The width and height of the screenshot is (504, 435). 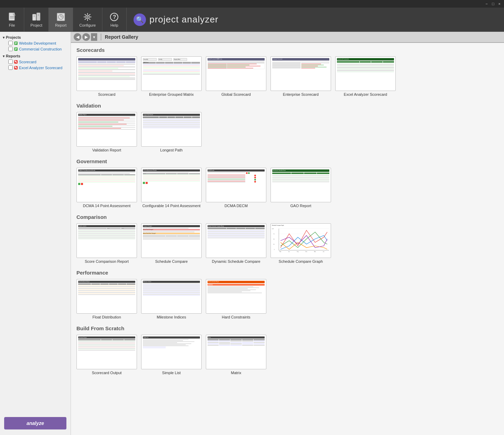 What do you see at coordinates (61, 19) in the screenshot?
I see `toolbar-report: Report` at bounding box center [61, 19].